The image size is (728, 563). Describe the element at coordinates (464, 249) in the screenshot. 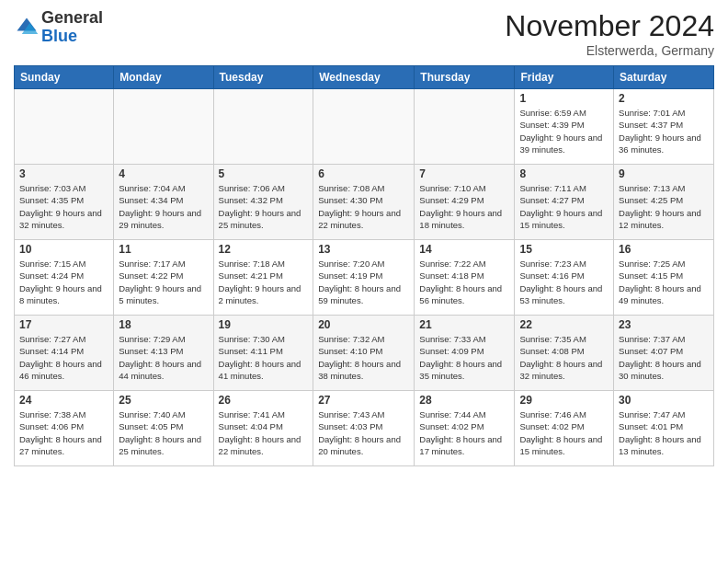

I see `day-number: 14` at that location.